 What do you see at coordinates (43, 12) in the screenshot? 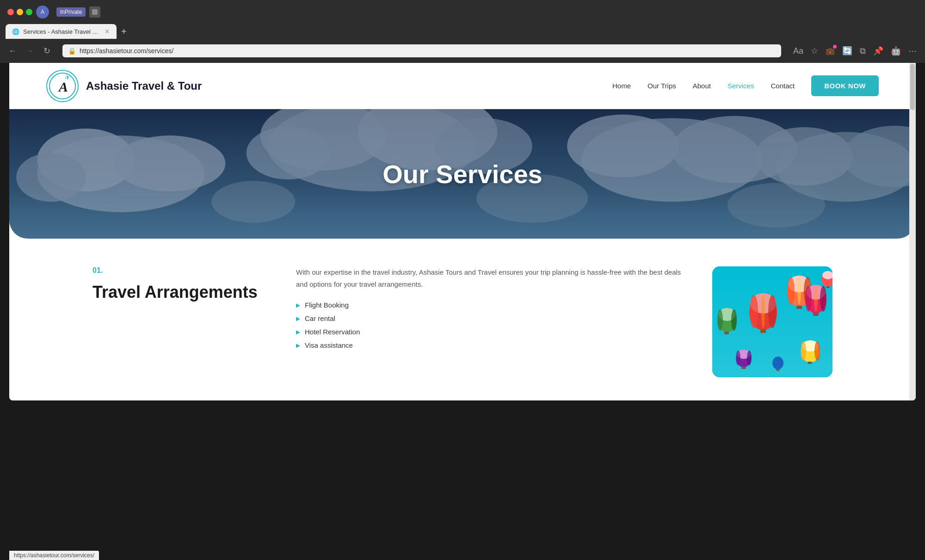
I see `profile-icon: A` at bounding box center [43, 12].